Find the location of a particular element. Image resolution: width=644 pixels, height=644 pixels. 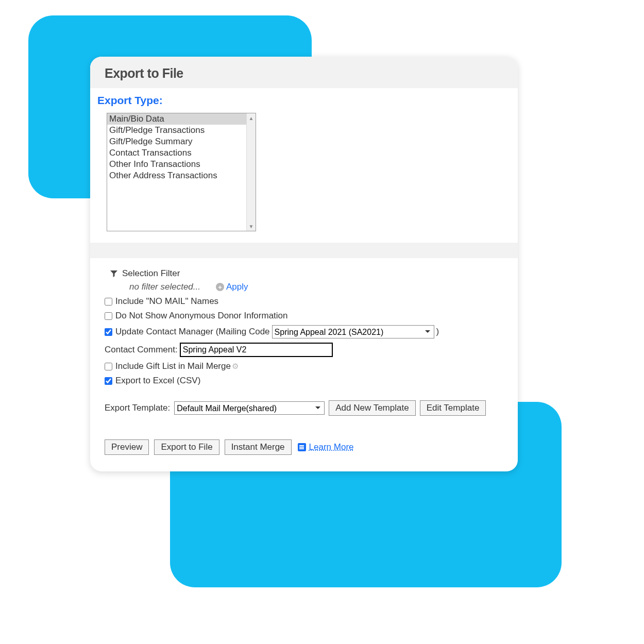

divider-strip is located at coordinates (304, 250).